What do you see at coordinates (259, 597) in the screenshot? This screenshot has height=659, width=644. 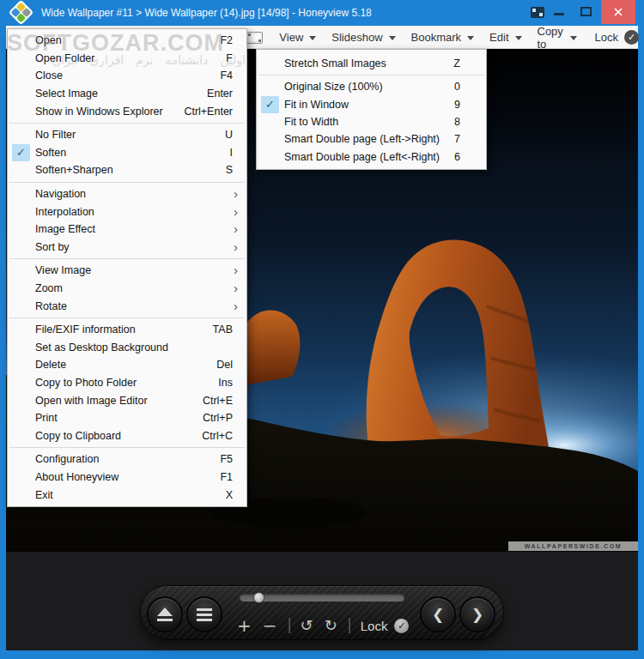 I see `slider-knob` at bounding box center [259, 597].